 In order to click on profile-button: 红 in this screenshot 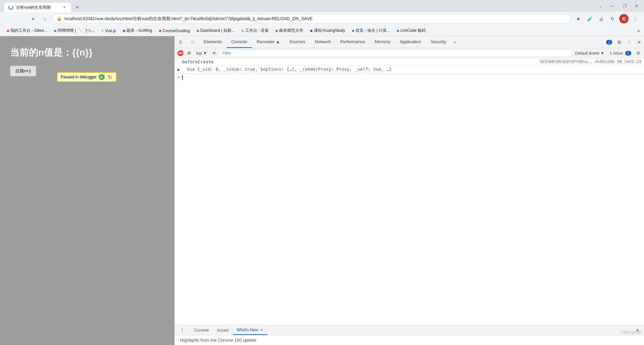, I will do `click(624, 19)`.